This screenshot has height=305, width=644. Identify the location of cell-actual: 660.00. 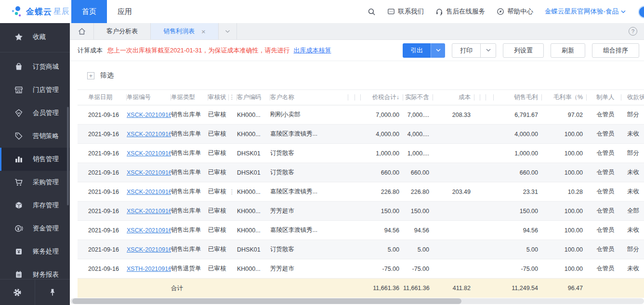
(418, 173).